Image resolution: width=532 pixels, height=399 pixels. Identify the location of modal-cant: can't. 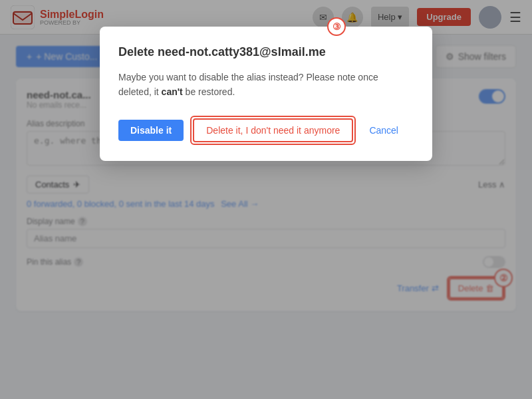
(172, 92).